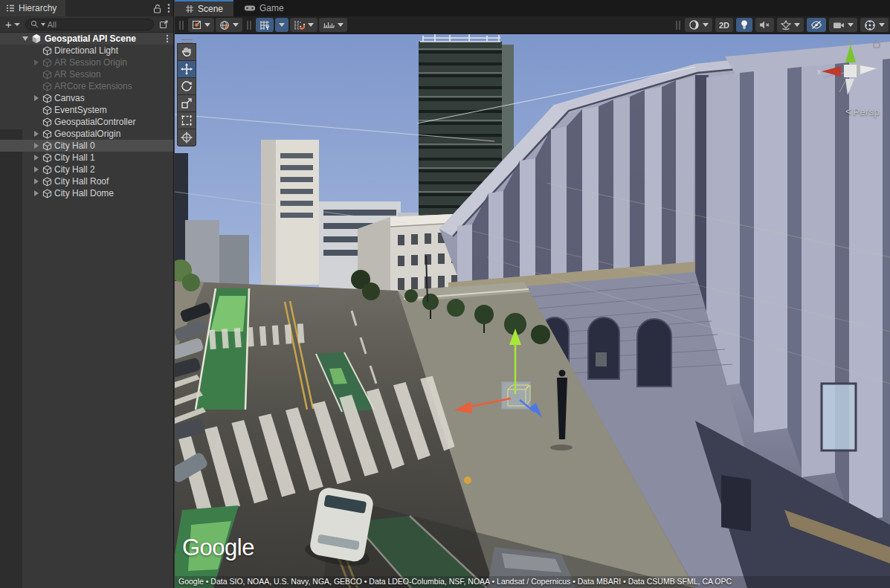 The image size is (890, 588). Describe the element at coordinates (86, 146) in the screenshot. I see `hierarchy-item: City Hall 0` at that location.